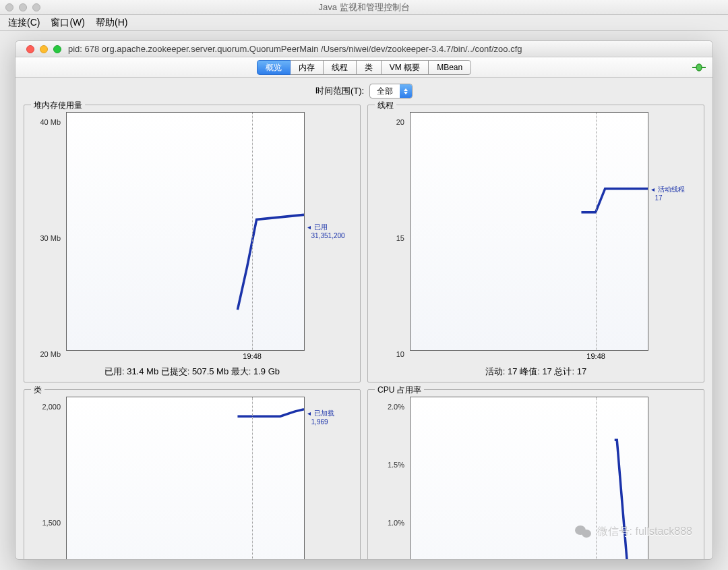  What do you see at coordinates (364, 49) in the screenshot?
I see `inner-titlebar: pid: 678 org.apache.zookeeper.server.quo…` at bounding box center [364, 49].